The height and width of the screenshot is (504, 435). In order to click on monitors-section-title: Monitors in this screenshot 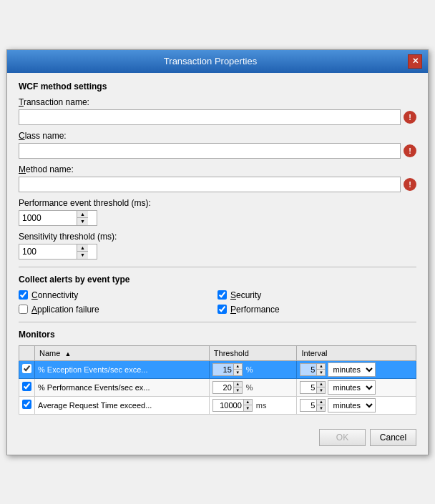, I will do `click(218, 335)`.